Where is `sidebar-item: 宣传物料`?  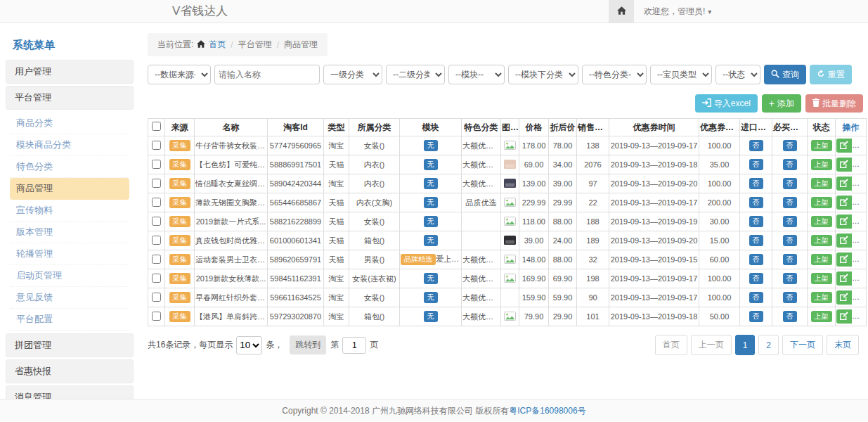 sidebar-item: 宣传物料 is located at coordinates (70, 211).